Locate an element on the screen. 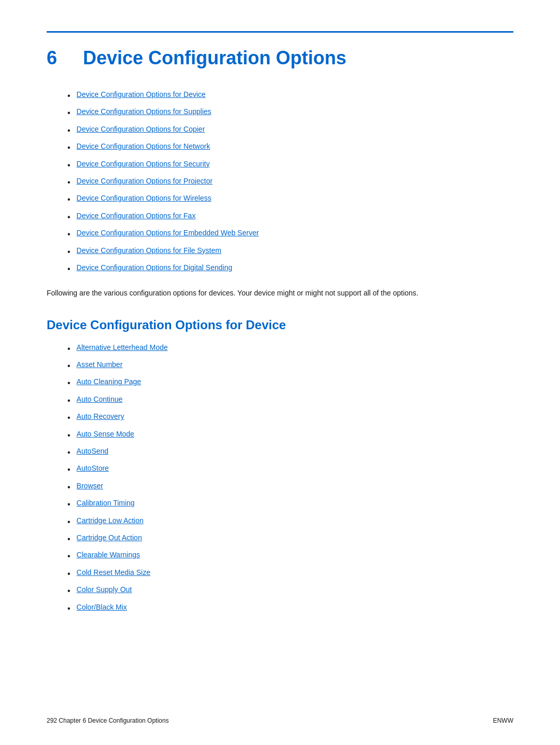 This screenshot has width=560, height=745. item-link: Auto Recovery is located at coordinates (101, 417).